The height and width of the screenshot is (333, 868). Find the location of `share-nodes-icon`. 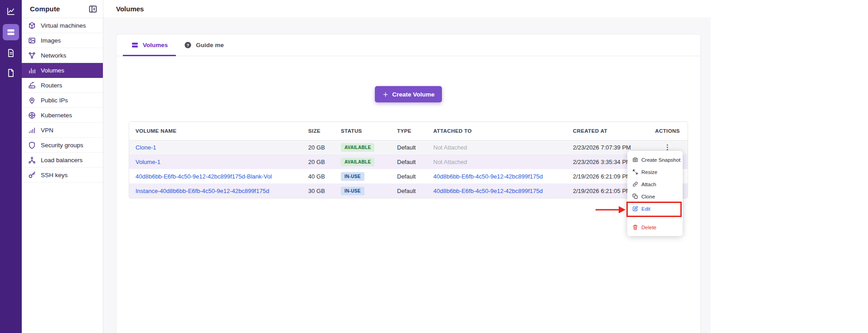

share-nodes-icon is located at coordinates (32, 160).